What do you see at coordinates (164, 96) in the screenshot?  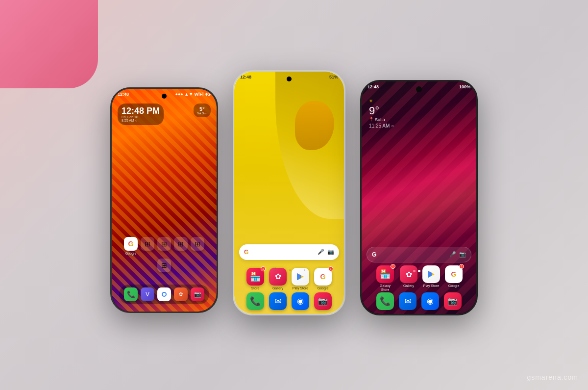 I see `phone-1-camera` at bounding box center [164, 96].